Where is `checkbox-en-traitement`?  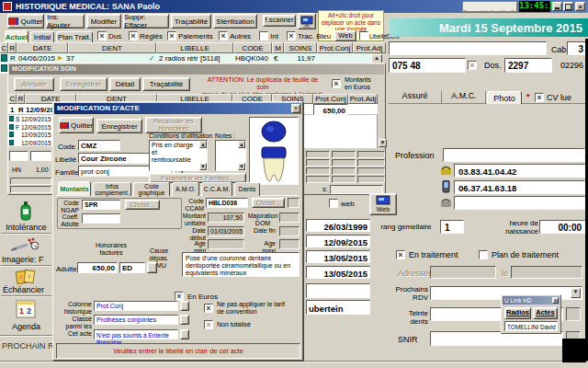 checkbox-en-traitement is located at coordinates (401, 255).